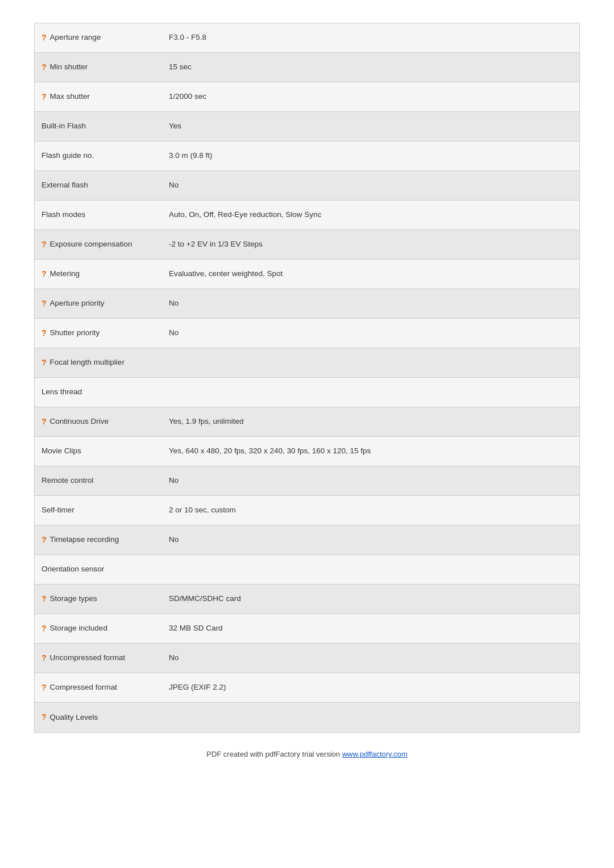 The height and width of the screenshot is (868, 614). I want to click on row-value: JPEG (EXIF 2.2), so click(370, 687).